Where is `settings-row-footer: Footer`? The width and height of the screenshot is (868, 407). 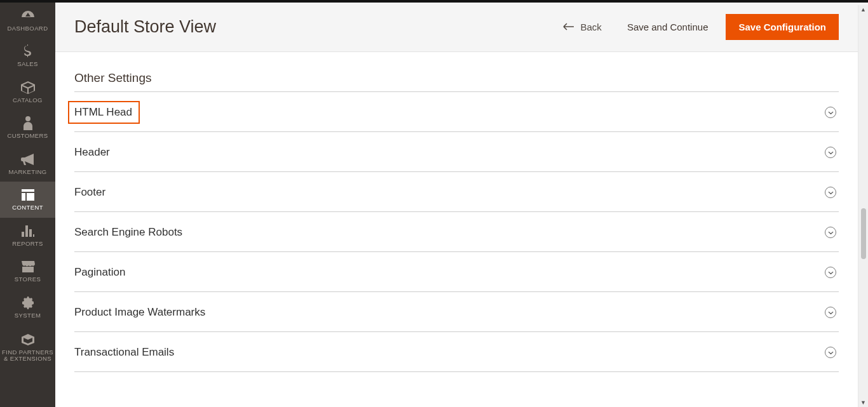
settings-row-footer: Footer is located at coordinates (456, 192).